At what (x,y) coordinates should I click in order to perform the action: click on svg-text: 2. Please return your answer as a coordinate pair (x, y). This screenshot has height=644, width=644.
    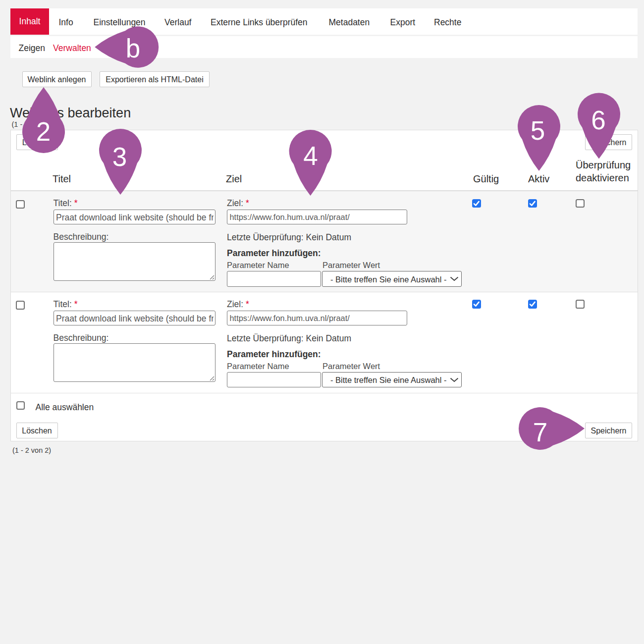
    Looking at the image, I should click on (44, 132).